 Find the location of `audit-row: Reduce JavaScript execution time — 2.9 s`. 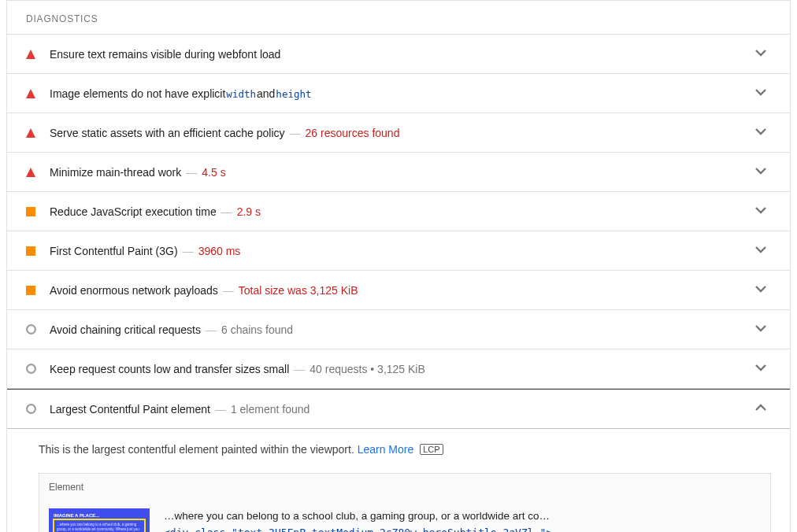

audit-row: Reduce JavaScript execution time — 2.9 s is located at coordinates (398, 212).